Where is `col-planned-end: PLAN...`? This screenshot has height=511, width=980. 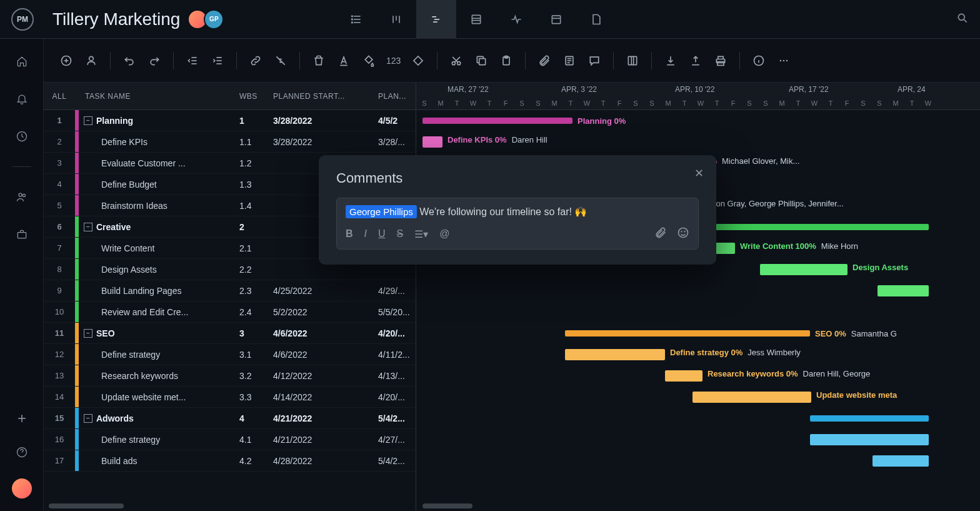
col-planned-end: PLAN... is located at coordinates (397, 96).